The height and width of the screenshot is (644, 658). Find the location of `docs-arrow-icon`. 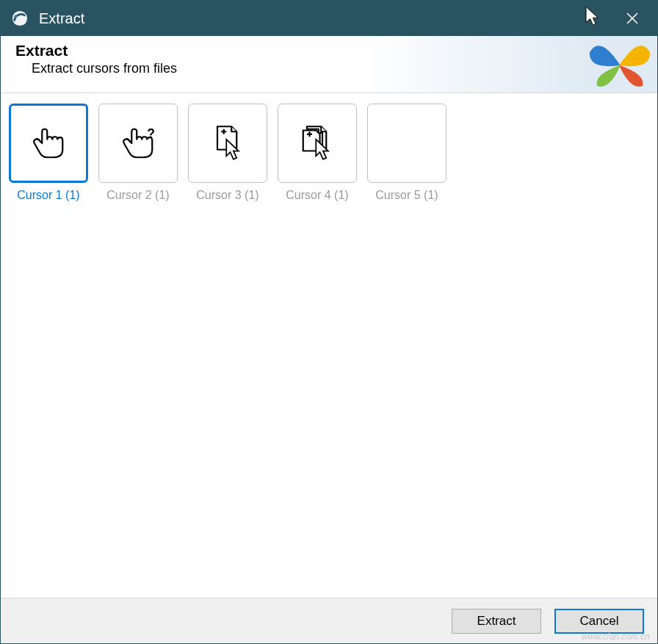

docs-arrow-icon is located at coordinates (317, 143).